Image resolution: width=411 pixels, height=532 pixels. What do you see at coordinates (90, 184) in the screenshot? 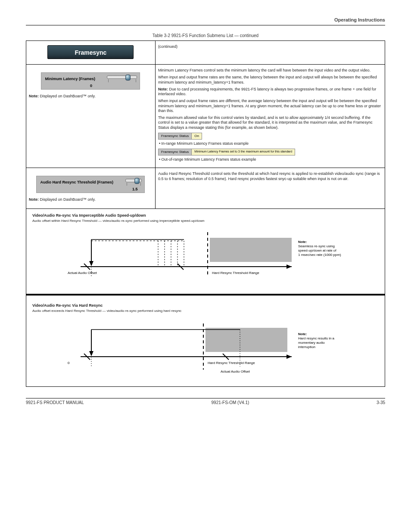
I see `resync-panel: Audio Hard Resync Threshold (Frames) || …` at bounding box center [90, 184].